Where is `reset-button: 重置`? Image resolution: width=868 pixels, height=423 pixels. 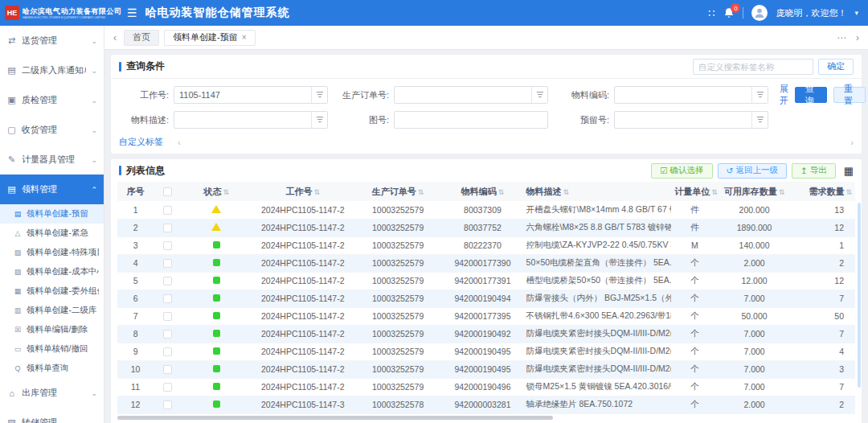
reset-button: 重置 is located at coordinates (850, 95).